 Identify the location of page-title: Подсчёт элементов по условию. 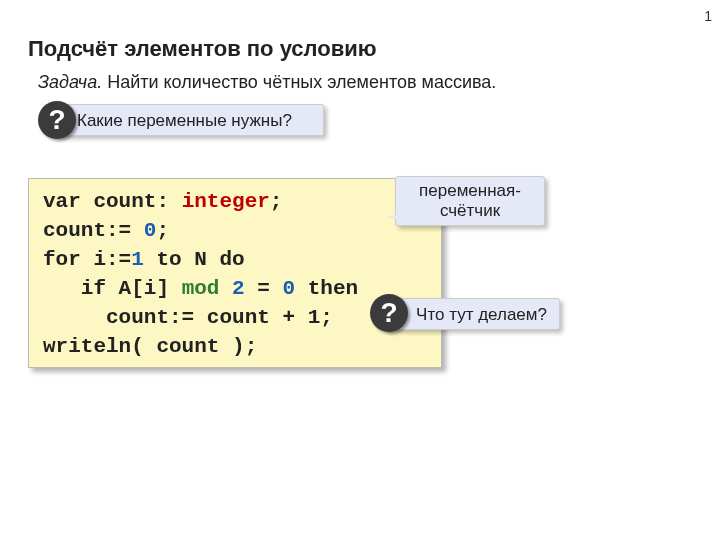
(202, 49).